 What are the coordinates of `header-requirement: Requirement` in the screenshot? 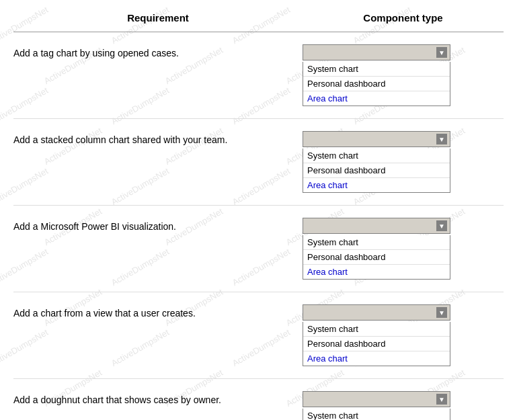 It's located at (158, 17).